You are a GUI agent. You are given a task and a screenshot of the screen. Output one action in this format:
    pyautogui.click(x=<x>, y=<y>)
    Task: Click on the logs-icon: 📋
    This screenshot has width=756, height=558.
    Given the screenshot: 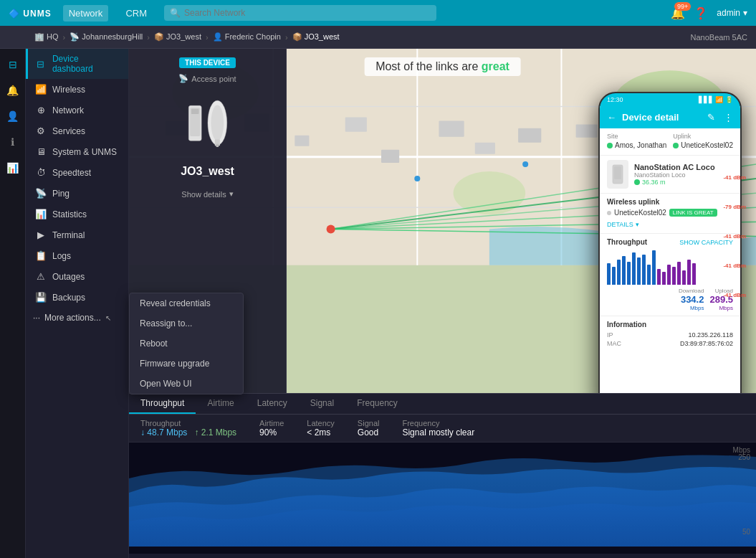 What is the action you would take?
    pyautogui.click(x=41, y=255)
    